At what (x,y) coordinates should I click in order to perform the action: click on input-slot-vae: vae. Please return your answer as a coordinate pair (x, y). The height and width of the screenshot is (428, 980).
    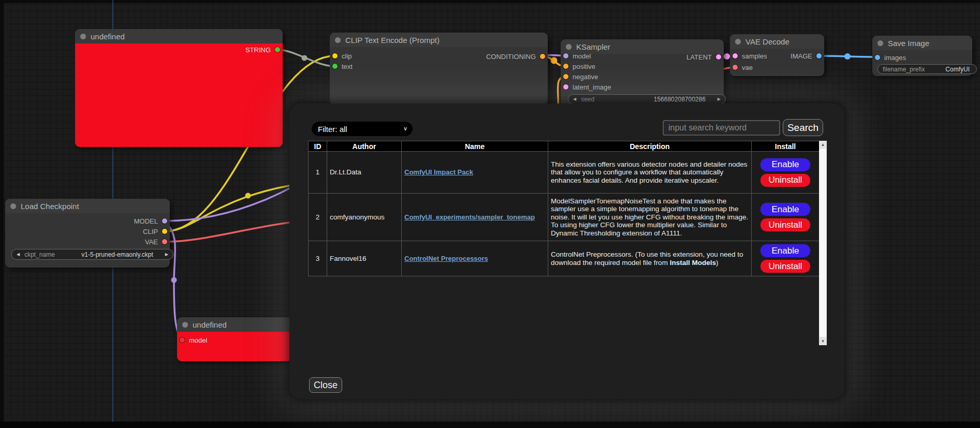
    Looking at the image, I should click on (742, 67).